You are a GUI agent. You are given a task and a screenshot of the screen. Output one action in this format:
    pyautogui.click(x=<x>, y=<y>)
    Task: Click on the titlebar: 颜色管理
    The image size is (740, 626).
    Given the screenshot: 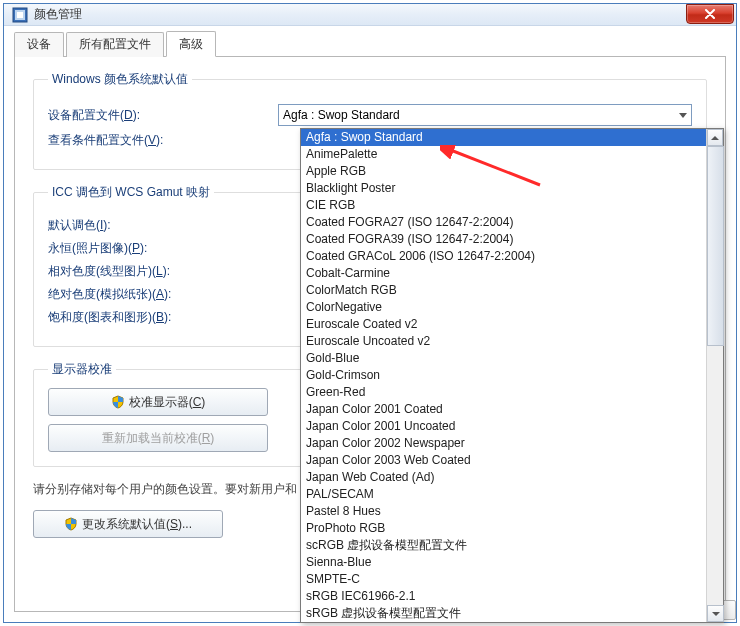 What is the action you would take?
    pyautogui.click(x=370, y=15)
    